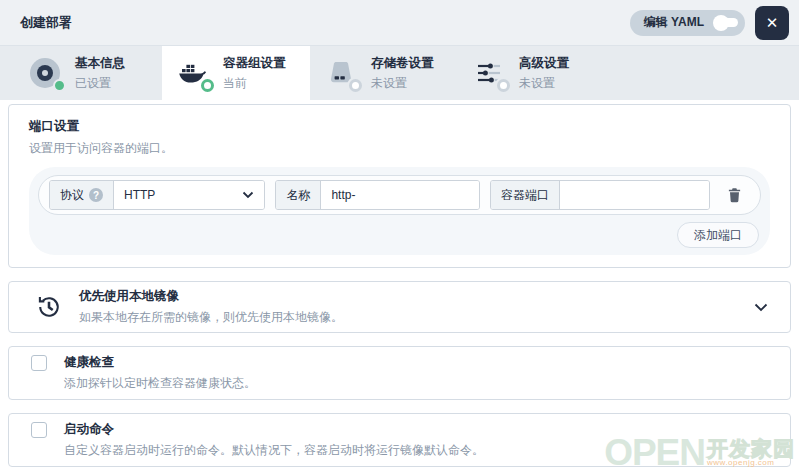  What do you see at coordinates (734, 195) in the screenshot?
I see `delete-port-button` at bounding box center [734, 195].